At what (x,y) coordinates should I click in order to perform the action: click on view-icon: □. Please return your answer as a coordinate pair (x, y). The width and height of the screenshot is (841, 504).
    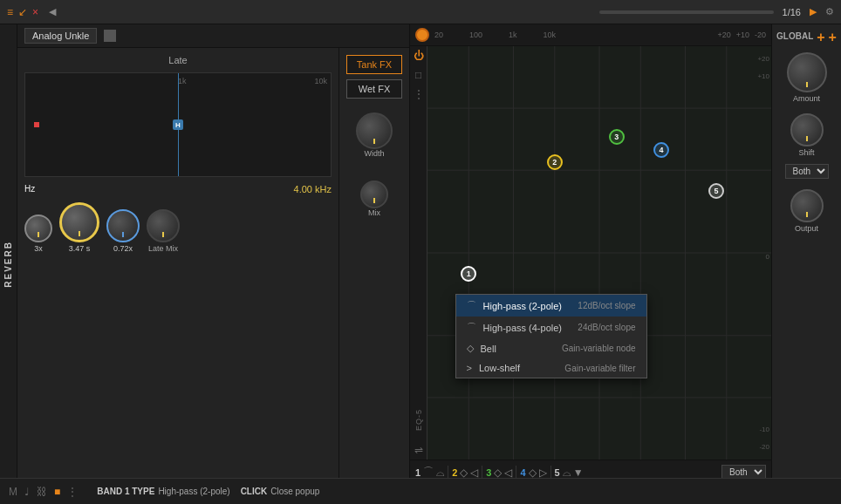
    Looking at the image, I should click on (419, 75).